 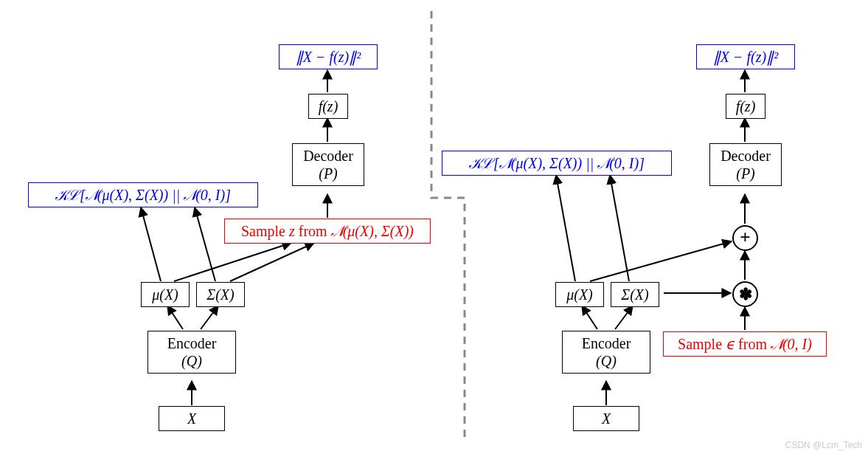 I want to click on right-kl-box: 𝒦ℒ[𝒩(μ(X), Σ(X)) || 𝒩(0, I)], so click(x=557, y=163).